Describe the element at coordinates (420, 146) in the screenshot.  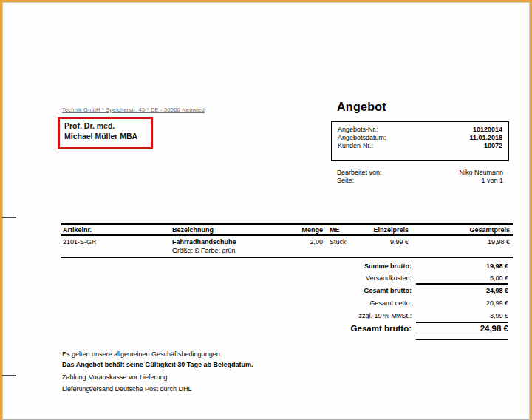
I see `customer-number-row: Kunden-Nr.: 10072` at that location.